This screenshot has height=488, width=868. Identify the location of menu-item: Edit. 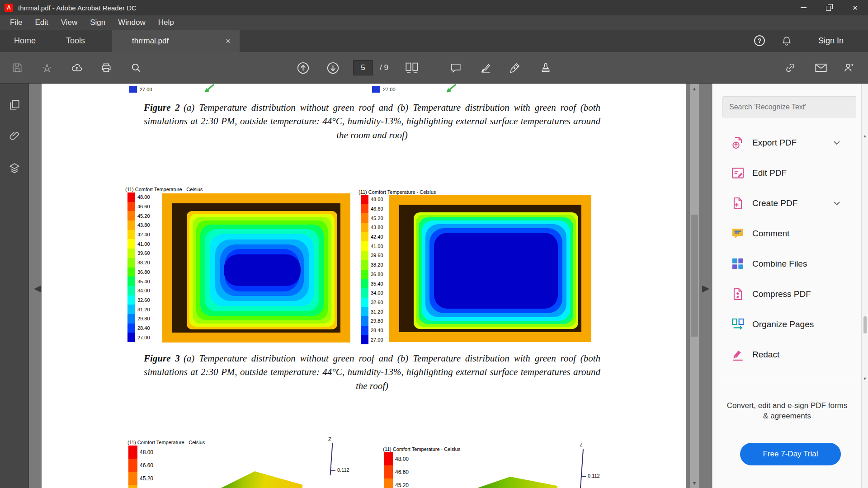
(42, 23).